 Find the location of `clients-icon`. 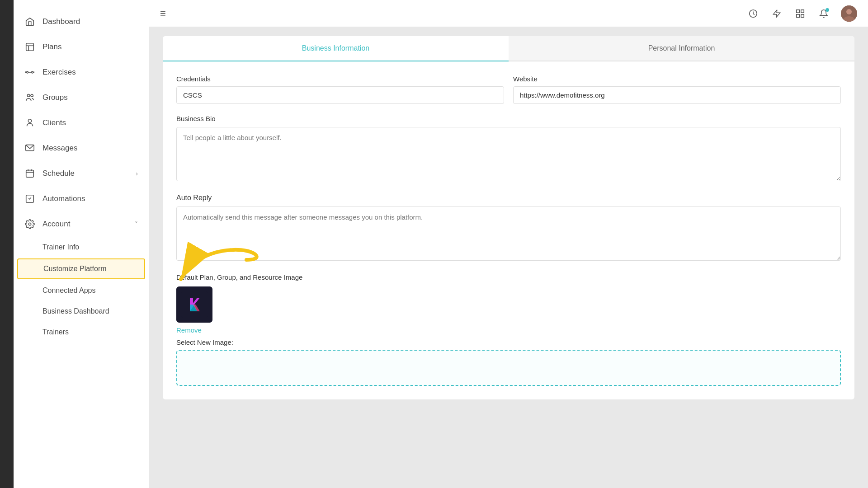

clients-icon is located at coordinates (30, 123).